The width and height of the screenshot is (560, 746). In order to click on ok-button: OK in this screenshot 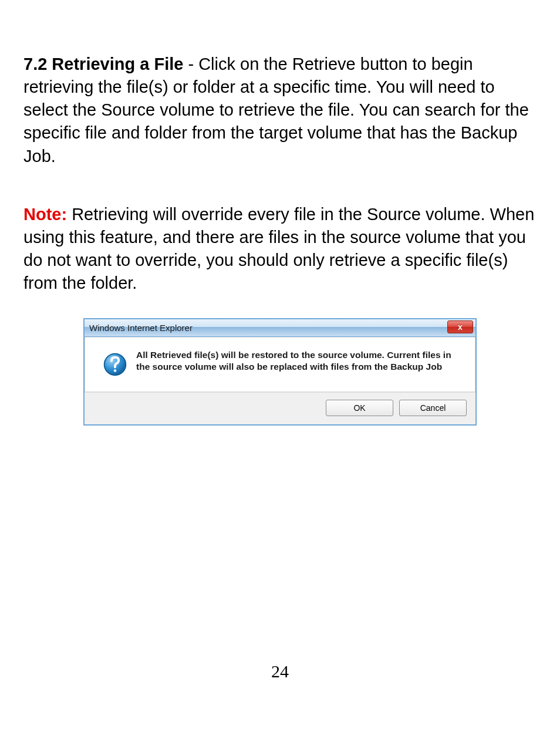, I will do `click(359, 408)`.